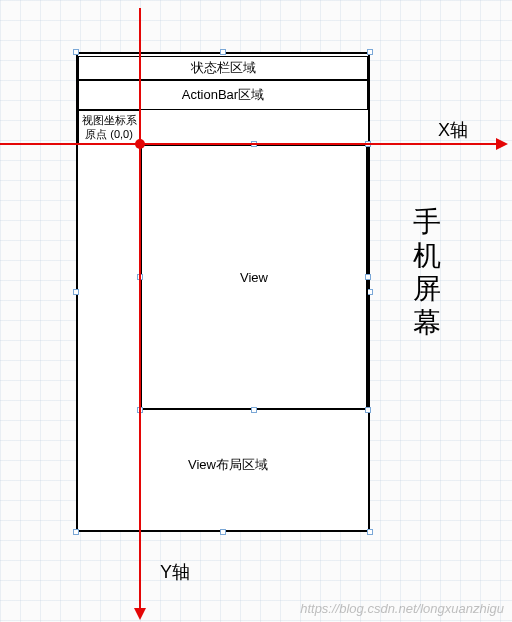 The image size is (512, 622). What do you see at coordinates (175, 572) in the screenshot?
I see `y-axis-label: Y轴` at bounding box center [175, 572].